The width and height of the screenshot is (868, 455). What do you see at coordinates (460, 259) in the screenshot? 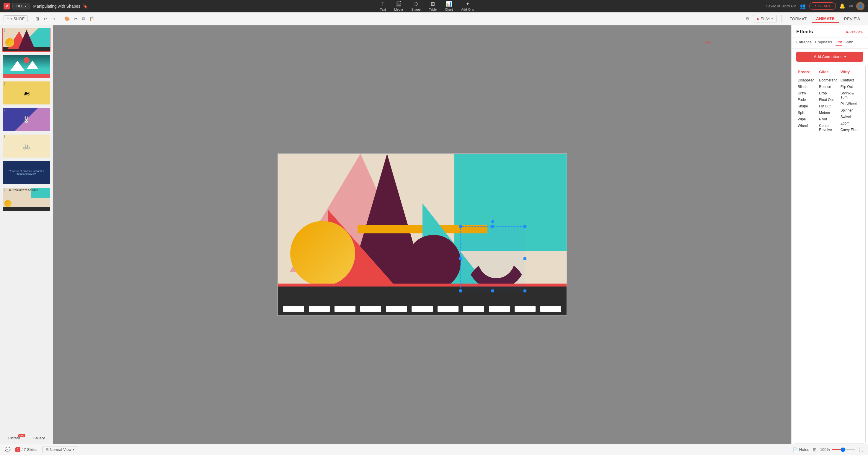
I see `selection-handle-ml` at bounding box center [460, 259].